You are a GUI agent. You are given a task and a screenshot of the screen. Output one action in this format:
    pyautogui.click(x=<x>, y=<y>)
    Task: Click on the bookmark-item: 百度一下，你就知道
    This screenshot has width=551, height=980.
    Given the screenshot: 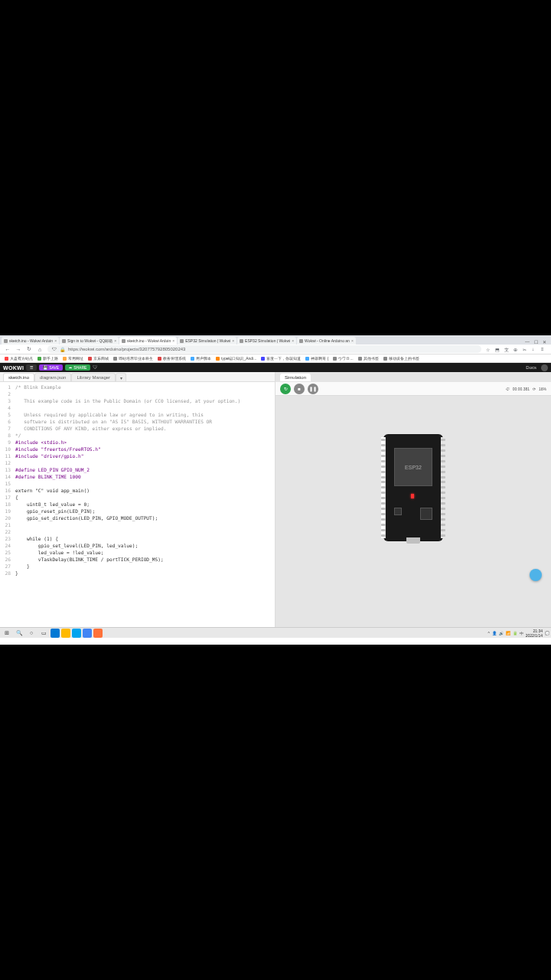 What is the action you would take?
    pyautogui.click(x=281, y=358)
    